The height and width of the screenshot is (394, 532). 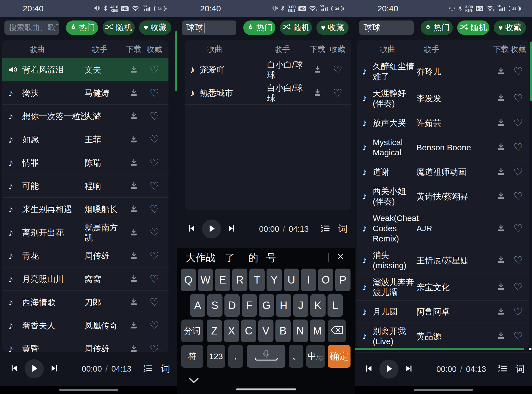 What do you see at coordinates (194, 381) in the screenshot?
I see `collapse-keyboard-button` at bounding box center [194, 381].